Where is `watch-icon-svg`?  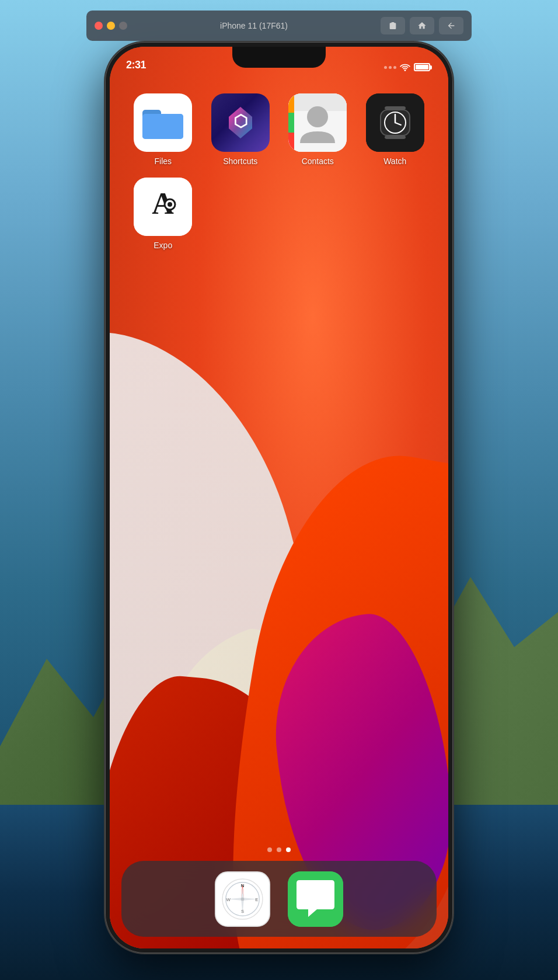
watch-icon-svg is located at coordinates (395, 123).